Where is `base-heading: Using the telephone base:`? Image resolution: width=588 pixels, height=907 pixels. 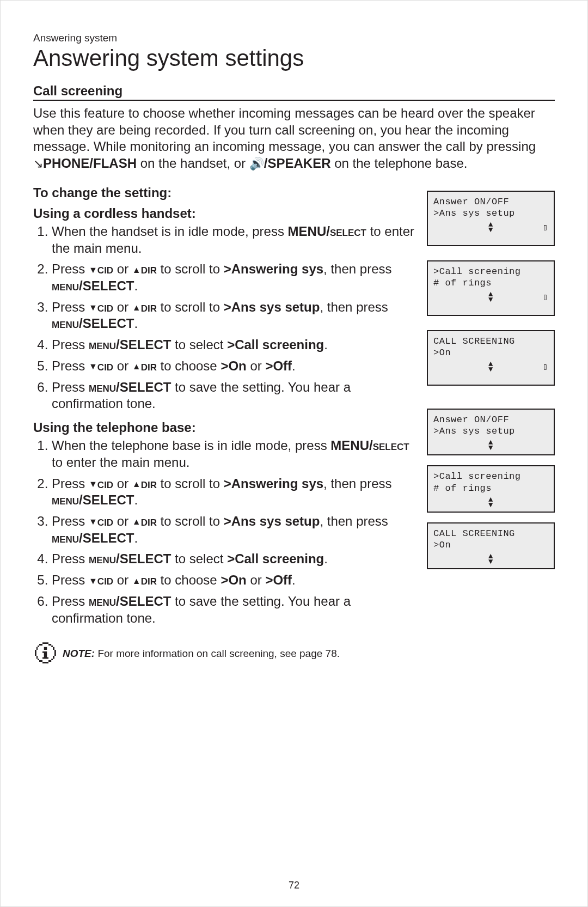
base-heading: Using the telephone base: is located at coordinates (225, 428).